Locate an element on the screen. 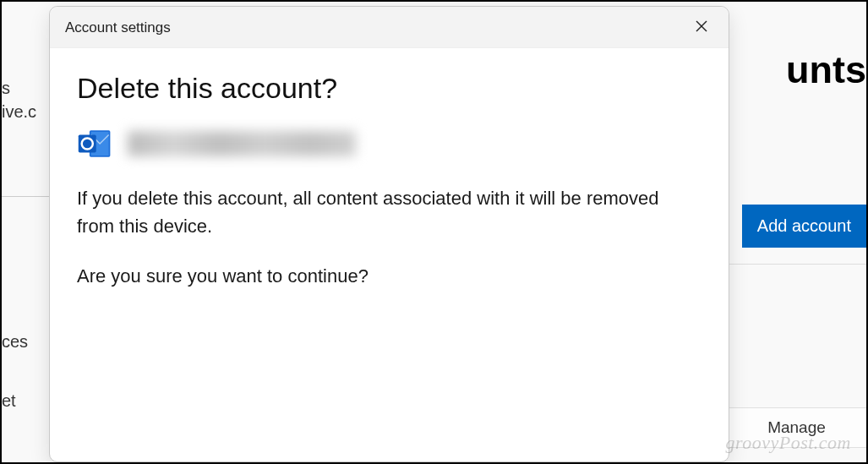 The width and height of the screenshot is (868, 464). sidebar-fragment: ive.c is located at coordinates (19, 112).